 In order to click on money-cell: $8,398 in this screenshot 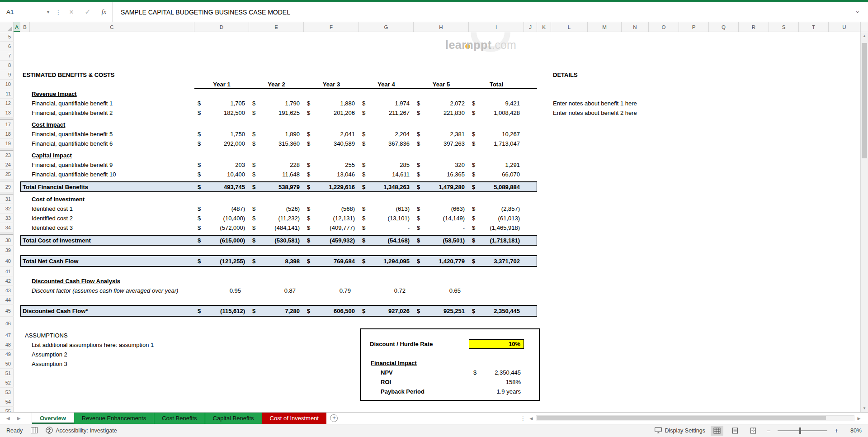, I will do `click(277, 261)`.